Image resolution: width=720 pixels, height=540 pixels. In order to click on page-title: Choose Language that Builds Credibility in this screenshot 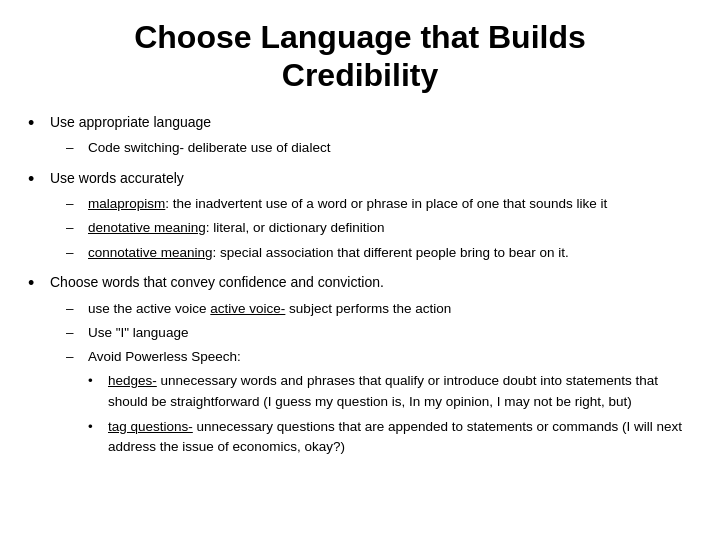, I will do `click(360, 56)`.